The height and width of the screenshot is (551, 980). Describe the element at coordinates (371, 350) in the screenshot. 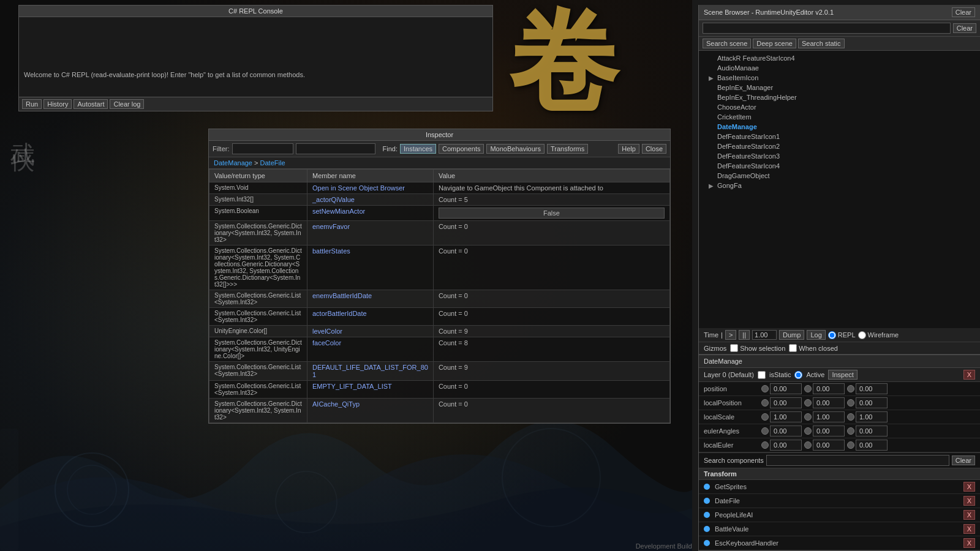

I see `cell-member-name: faceColor` at that location.